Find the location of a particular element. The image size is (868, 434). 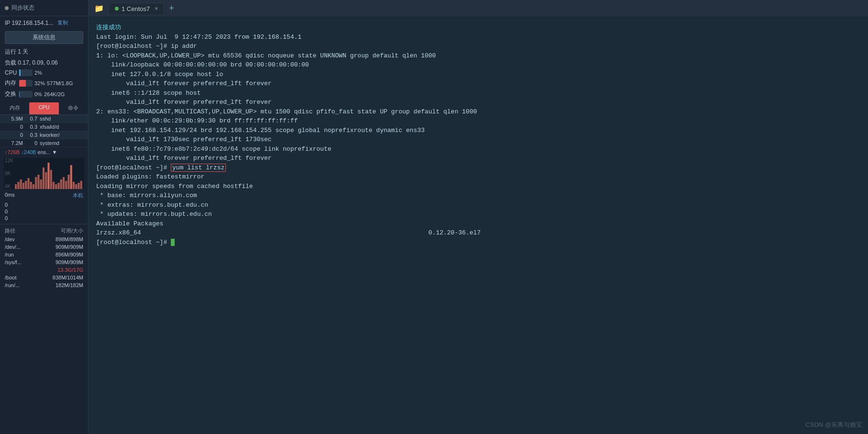

tab-cmd: 命令 is located at coordinates (74, 108).